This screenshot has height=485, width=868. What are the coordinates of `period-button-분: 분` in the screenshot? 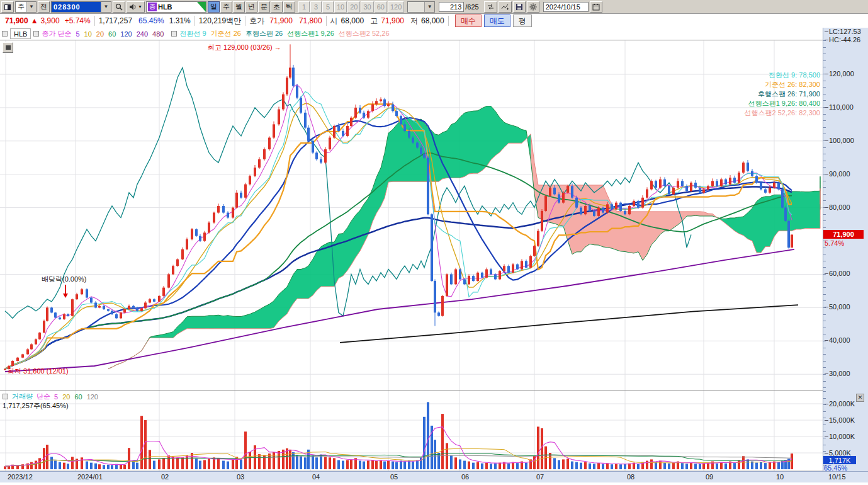 It's located at (264, 7).